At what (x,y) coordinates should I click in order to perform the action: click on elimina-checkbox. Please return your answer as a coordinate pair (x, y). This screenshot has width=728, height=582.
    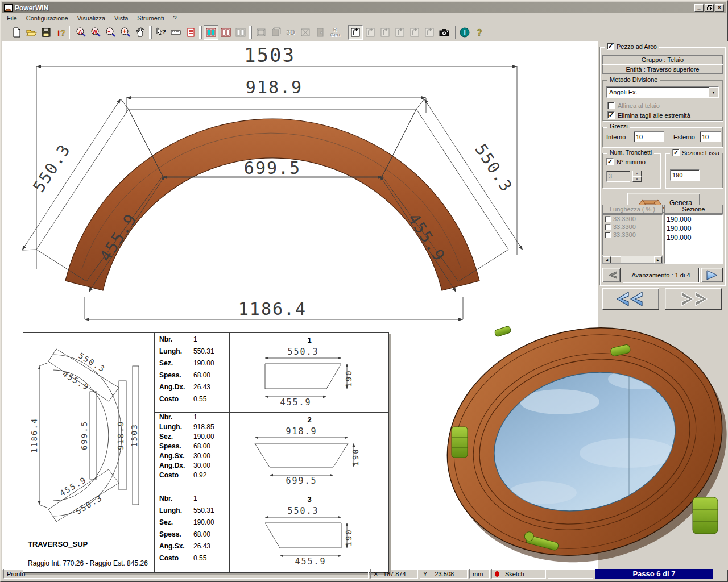
    Looking at the image, I should click on (611, 115).